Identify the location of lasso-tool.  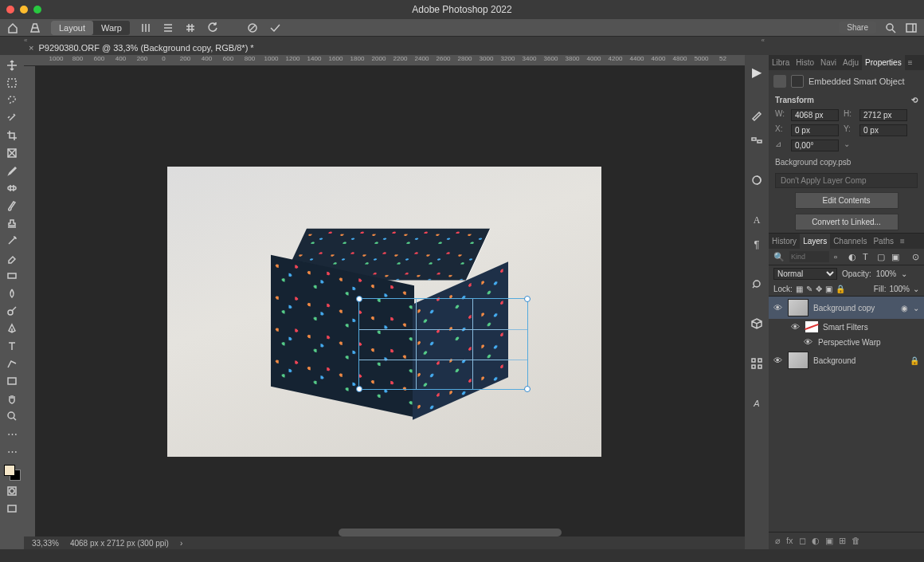
(12, 100).